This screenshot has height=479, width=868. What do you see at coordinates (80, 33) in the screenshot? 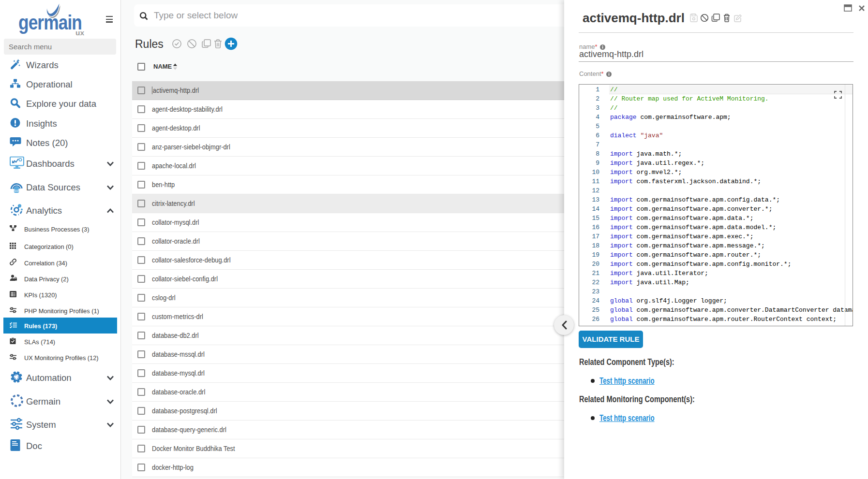
I see `svg-text: ux` at bounding box center [80, 33].